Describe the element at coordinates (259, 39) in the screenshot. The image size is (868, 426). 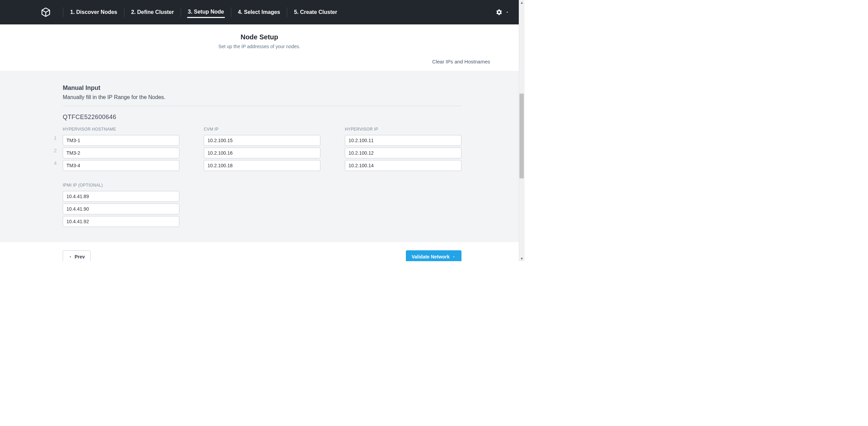
I see `title-area: Node Setup Set up the IP addresses of yo…` at that location.